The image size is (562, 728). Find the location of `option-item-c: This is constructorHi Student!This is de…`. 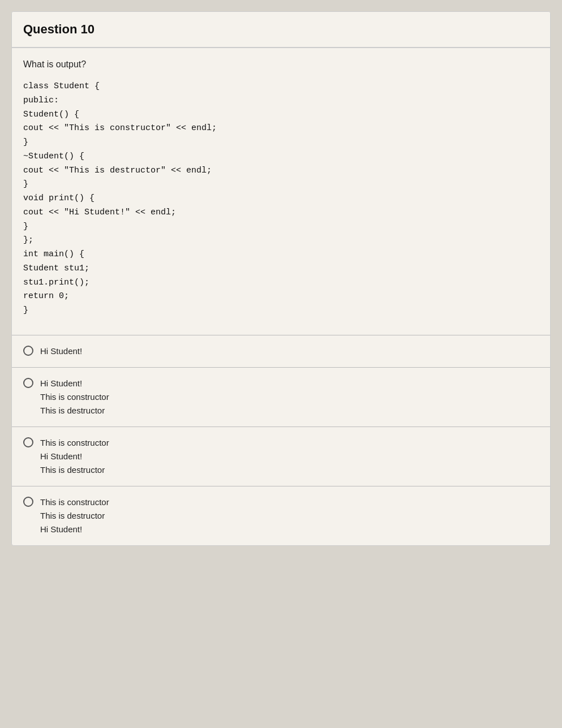

option-item-c: This is constructorHi Student!This is de… is located at coordinates (281, 457).